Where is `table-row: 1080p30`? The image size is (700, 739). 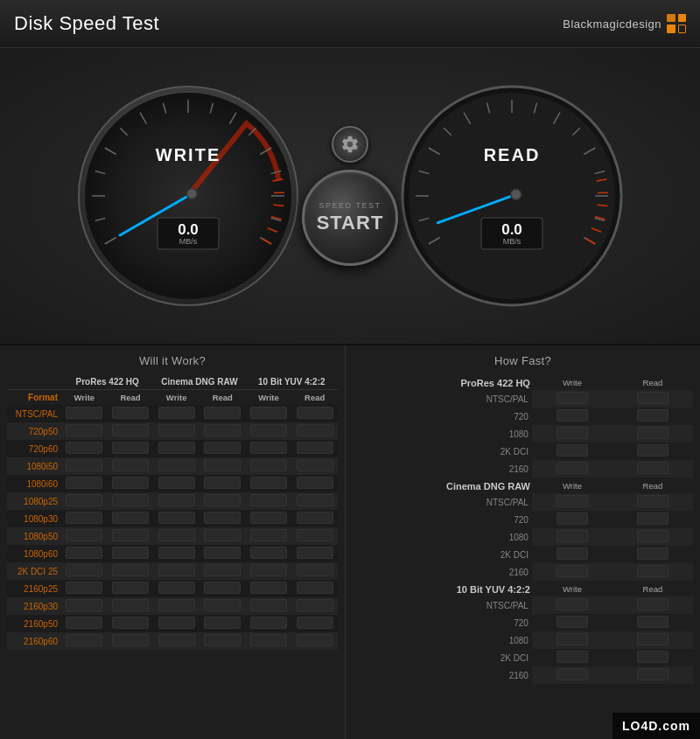 table-row: 1080p30 is located at coordinates (172, 519).